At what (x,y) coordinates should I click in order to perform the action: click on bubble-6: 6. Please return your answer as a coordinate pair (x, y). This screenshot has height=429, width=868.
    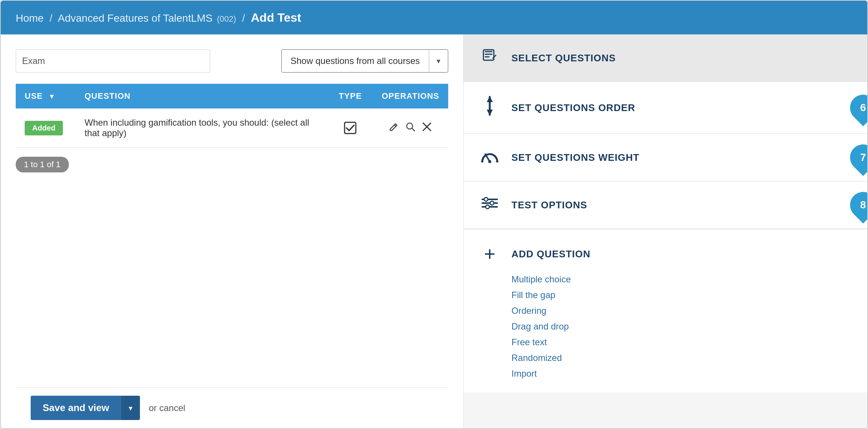
    Looking at the image, I should click on (856, 108).